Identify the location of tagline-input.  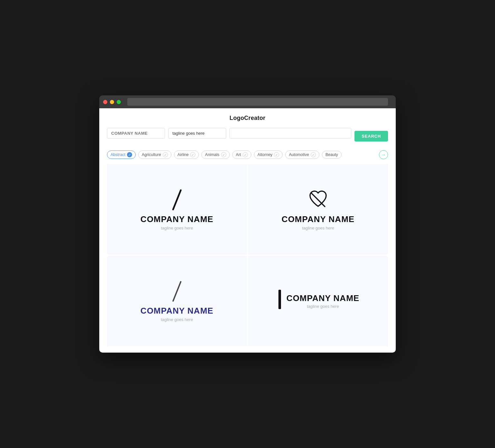
(197, 133).